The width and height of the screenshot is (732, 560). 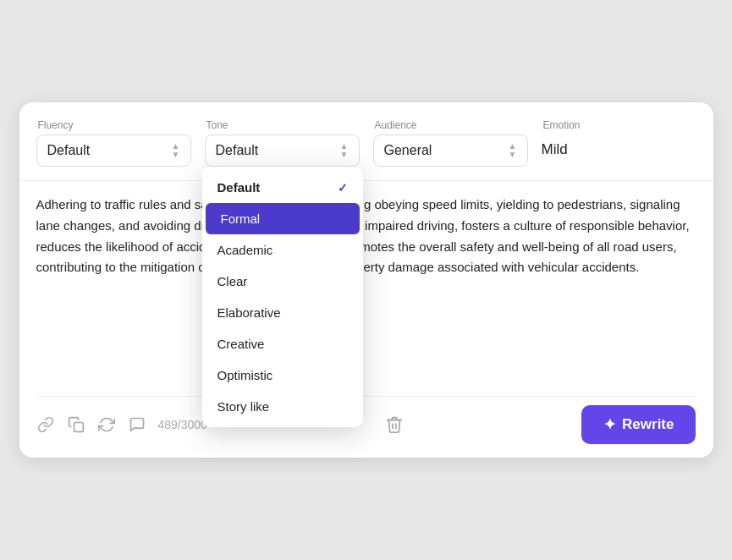 I want to click on audience-value: General, so click(x=408, y=151).